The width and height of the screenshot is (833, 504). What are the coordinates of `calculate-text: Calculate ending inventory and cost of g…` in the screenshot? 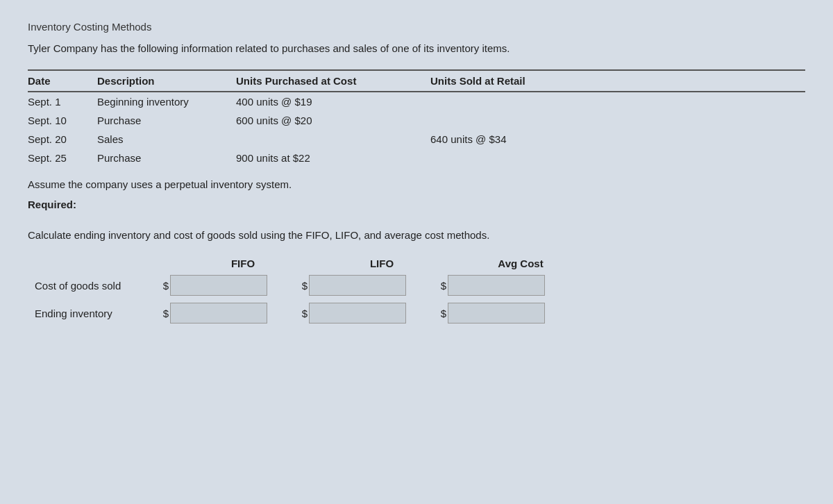 It's located at (416, 235).